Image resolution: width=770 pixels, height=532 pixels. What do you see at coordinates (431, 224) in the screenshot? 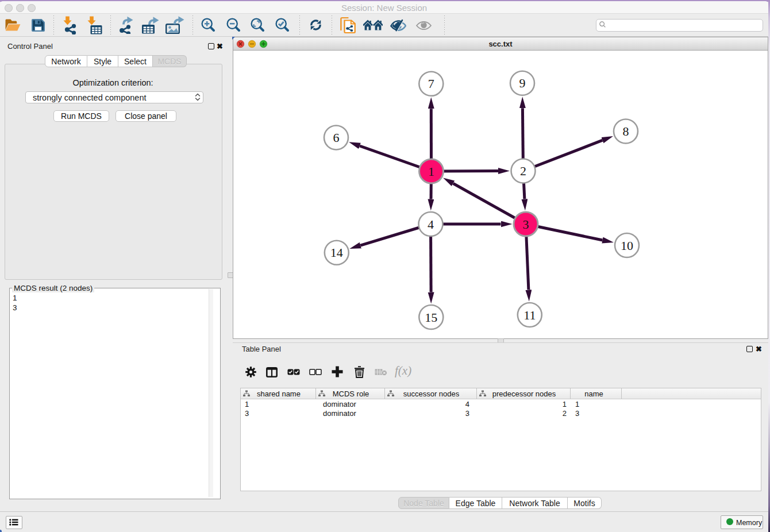
I see `svg-text: 4` at bounding box center [431, 224].